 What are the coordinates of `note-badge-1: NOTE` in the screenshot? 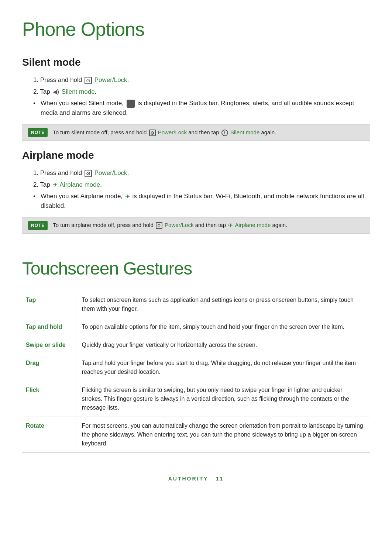 It's located at (38, 132).